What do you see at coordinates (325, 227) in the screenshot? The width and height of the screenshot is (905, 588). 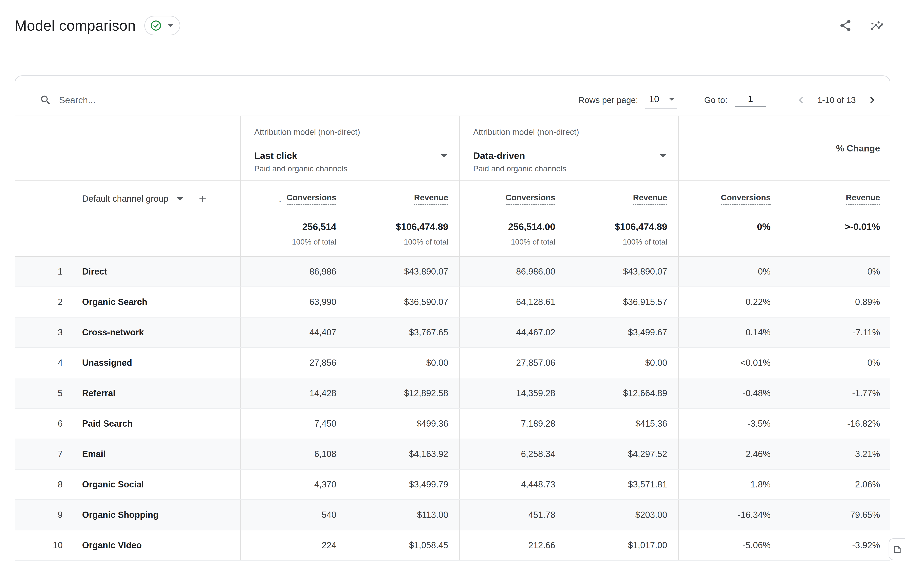 I see `total-value: 256,514` at bounding box center [325, 227].